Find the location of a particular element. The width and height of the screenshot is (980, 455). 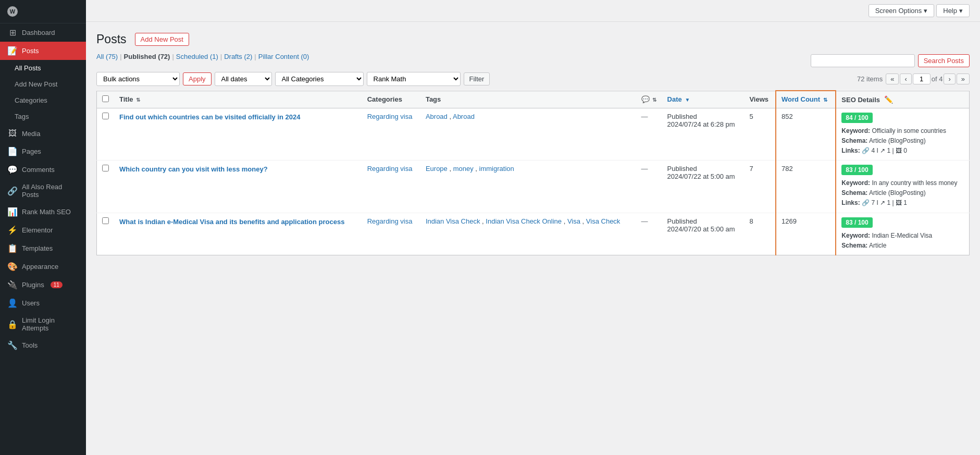

row2-tag-1: Europe is located at coordinates (437, 169).